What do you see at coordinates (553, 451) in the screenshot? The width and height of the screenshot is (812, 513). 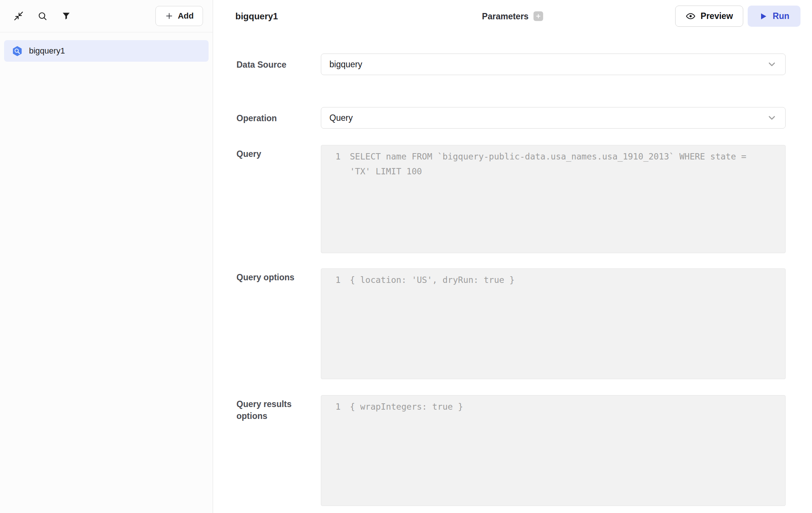 I see `query-results-options-code-editor: 1 { wrapIntegers: true }` at bounding box center [553, 451].